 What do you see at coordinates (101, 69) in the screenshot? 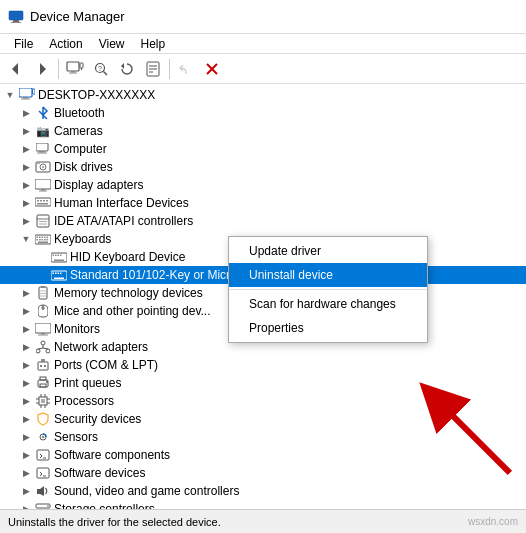
I see `scan-button: ?` at bounding box center [101, 69].